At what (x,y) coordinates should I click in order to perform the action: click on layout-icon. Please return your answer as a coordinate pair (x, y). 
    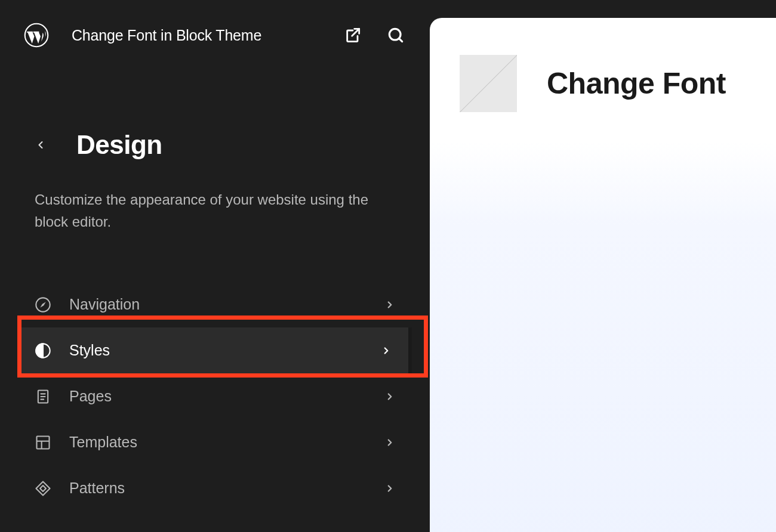
    Looking at the image, I should click on (43, 443).